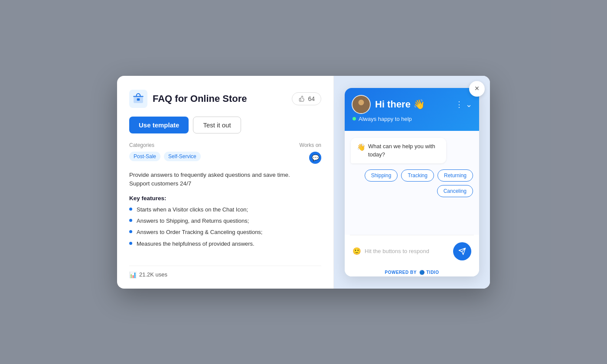 The height and width of the screenshot is (364, 607). What do you see at coordinates (315, 158) in the screenshot?
I see `chat-channel-icon: 💬` at bounding box center [315, 158].